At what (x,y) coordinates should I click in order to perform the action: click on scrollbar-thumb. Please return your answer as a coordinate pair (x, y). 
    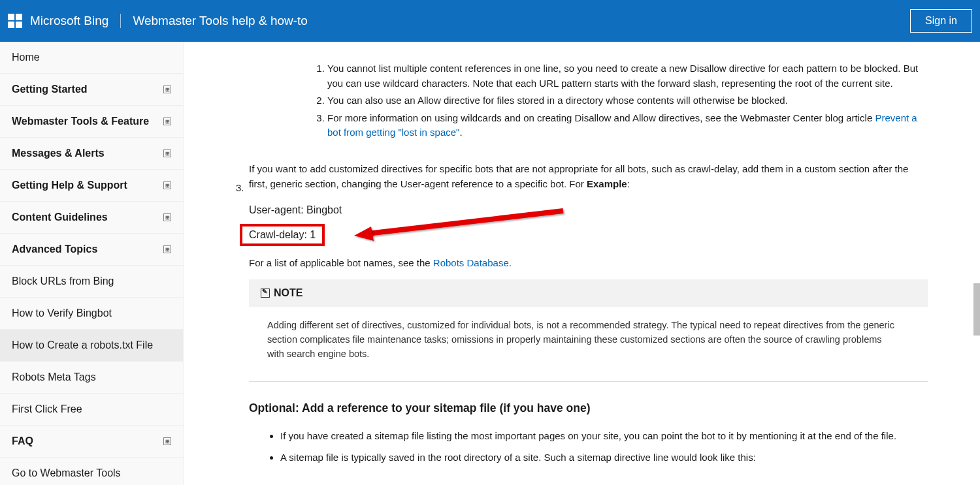
    Looking at the image, I should click on (977, 309).